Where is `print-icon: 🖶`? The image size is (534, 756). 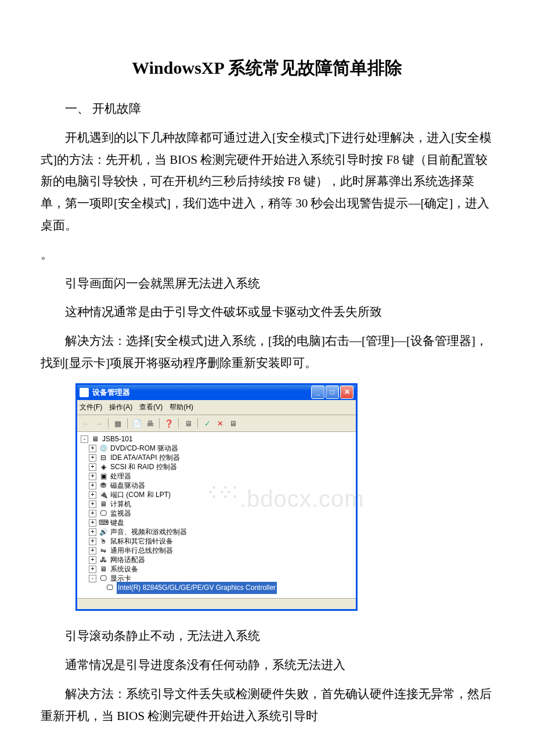
print-icon: 🖶 is located at coordinates (150, 423).